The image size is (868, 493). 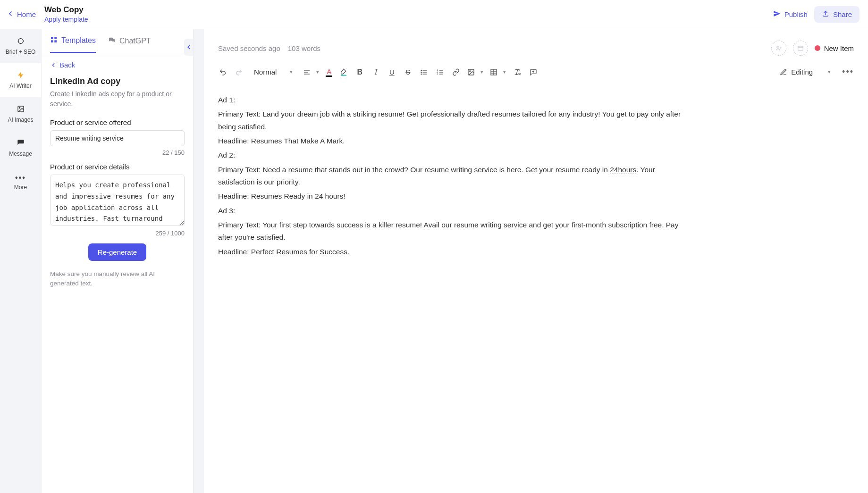 What do you see at coordinates (837, 14) in the screenshot?
I see `share-button: Share` at bounding box center [837, 14].